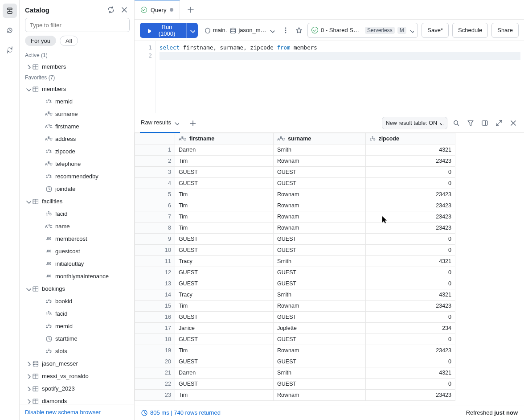 The image size is (524, 420). Describe the element at coordinates (286, 30) in the screenshot. I see `kebab-menu-icon` at that location.